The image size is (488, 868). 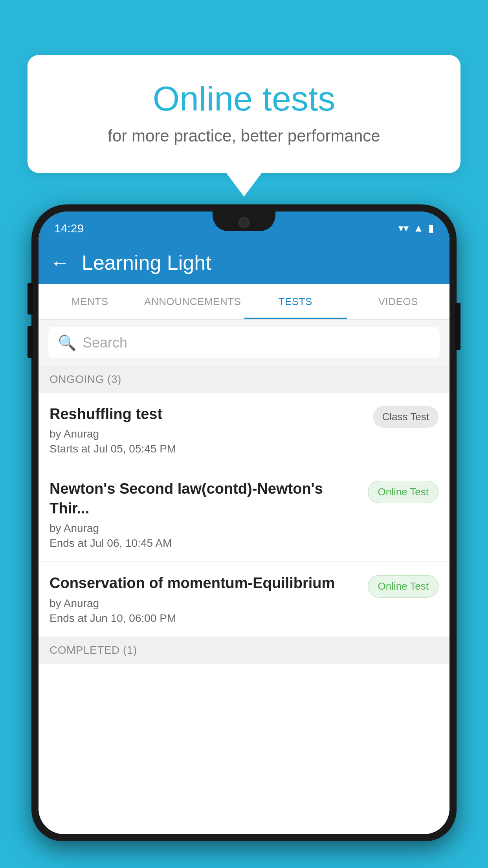 What do you see at coordinates (60, 263) in the screenshot?
I see `back-button: ←` at bounding box center [60, 263].